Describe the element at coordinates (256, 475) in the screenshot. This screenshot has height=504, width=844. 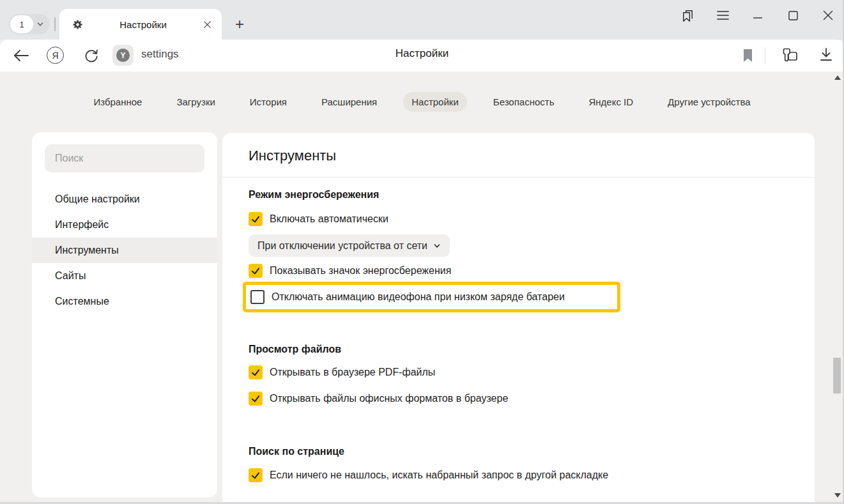
I see `checkbox-other-layout-search` at that location.